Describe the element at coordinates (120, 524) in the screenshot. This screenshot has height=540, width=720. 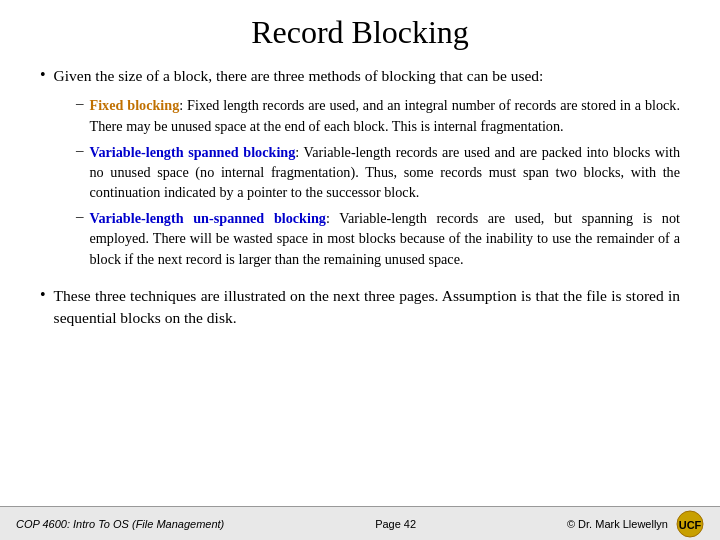
I see `footer-course: COP 4600: Intro To OS (File Management)` at that location.